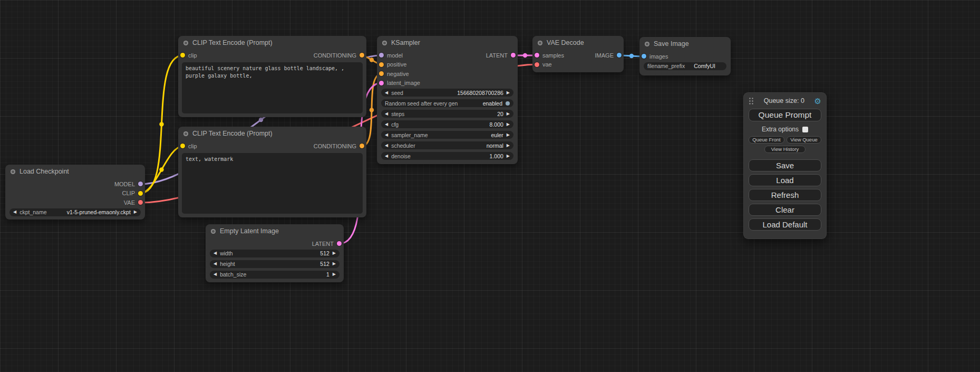 The height and width of the screenshot is (372, 980). Describe the element at coordinates (75, 192) in the screenshot. I see `node-load-checkpoint: Load Checkpoint MODEL CLIP VAE` at that location.